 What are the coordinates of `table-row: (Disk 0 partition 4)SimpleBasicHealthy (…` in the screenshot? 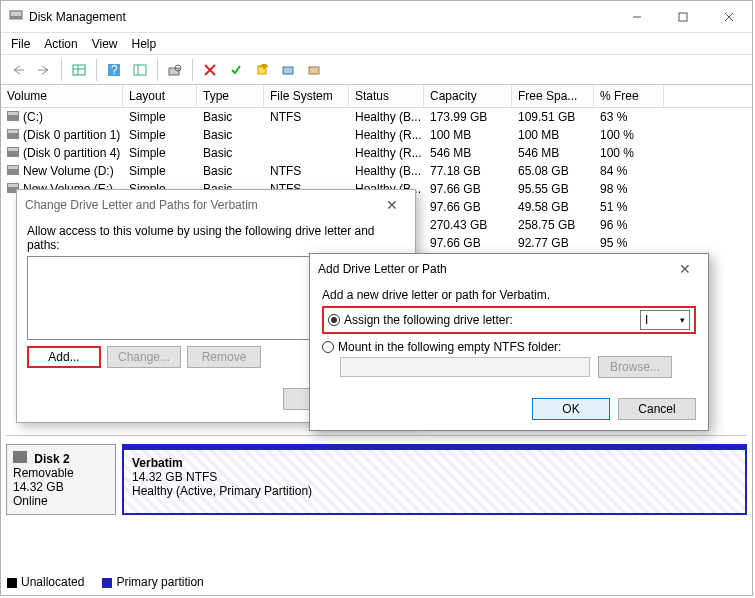 It's located at (376, 153).